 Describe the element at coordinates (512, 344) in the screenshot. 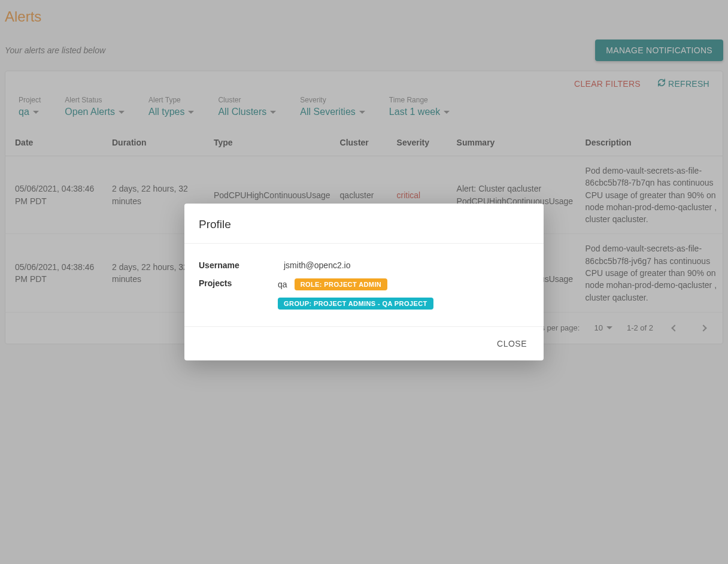

I see `close-button: CLOSE` at that location.